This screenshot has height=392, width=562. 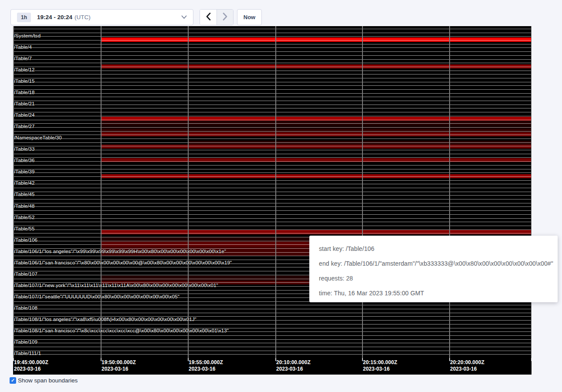 I want to click on row-key-label: /Table/39, so click(x=24, y=172).